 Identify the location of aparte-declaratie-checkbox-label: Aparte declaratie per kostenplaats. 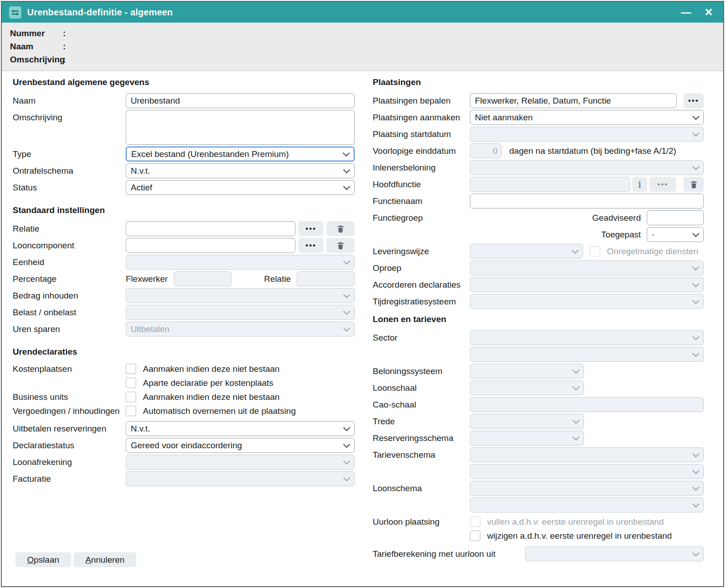
(208, 383).